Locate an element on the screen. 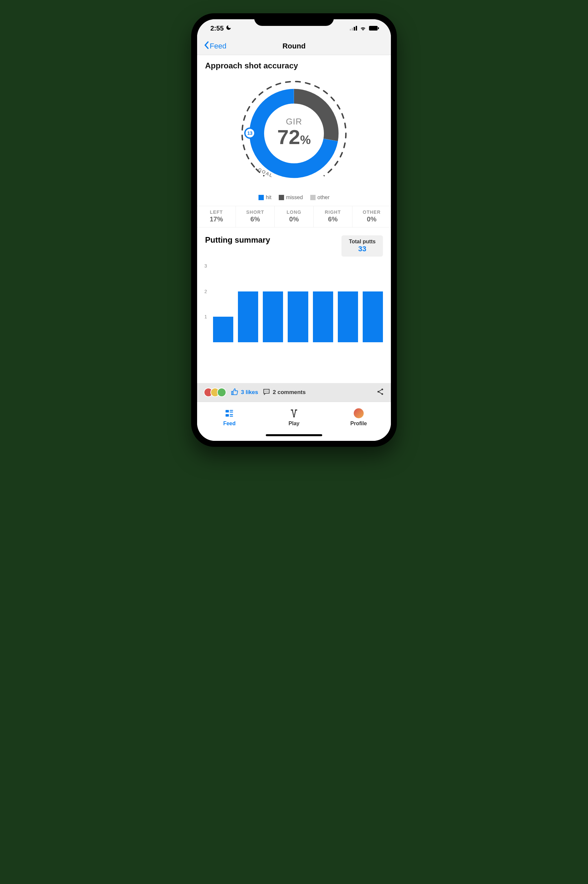 This screenshot has height=884, width=588. comments-text: 2 comments is located at coordinates (289, 392).